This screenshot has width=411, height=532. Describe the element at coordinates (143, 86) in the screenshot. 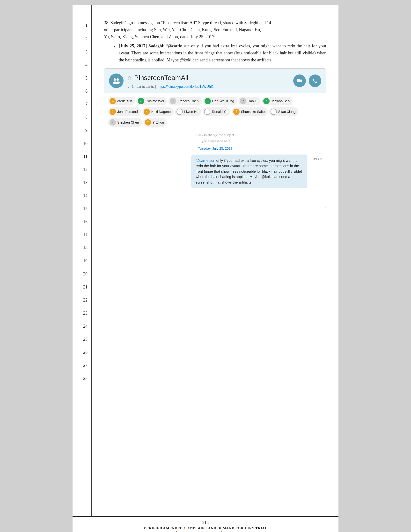

I see `participants-count: 14 participants` at that location.